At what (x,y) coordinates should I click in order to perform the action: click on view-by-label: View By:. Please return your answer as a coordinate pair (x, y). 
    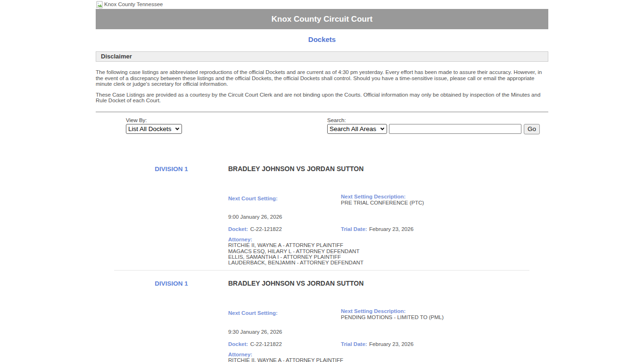
    Looking at the image, I should click on (154, 120).